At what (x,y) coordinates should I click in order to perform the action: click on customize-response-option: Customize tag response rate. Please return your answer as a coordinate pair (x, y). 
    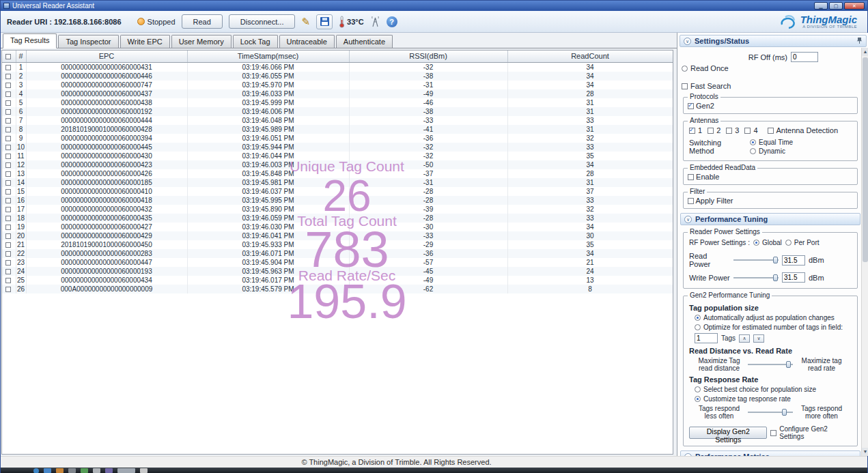
    Looking at the image, I should click on (743, 399).